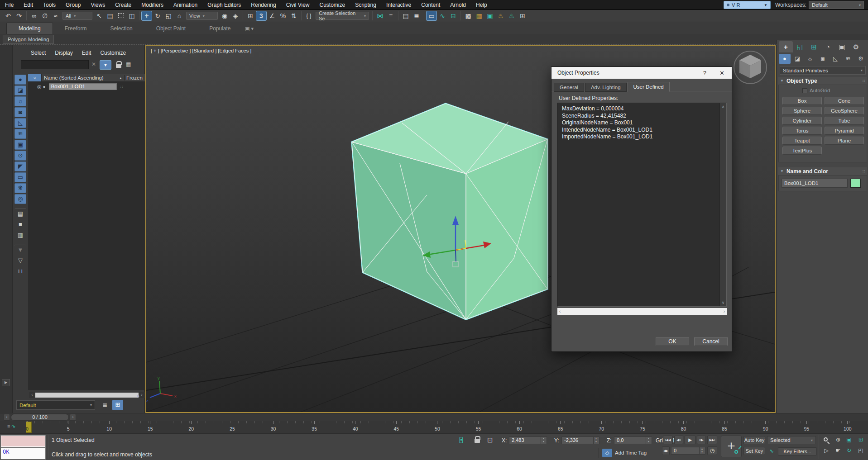 Image resolution: width=868 pixels, height=460 pixels. Describe the element at coordinates (512, 16) in the screenshot. I see `render-iterative-icon: ♨` at that location.